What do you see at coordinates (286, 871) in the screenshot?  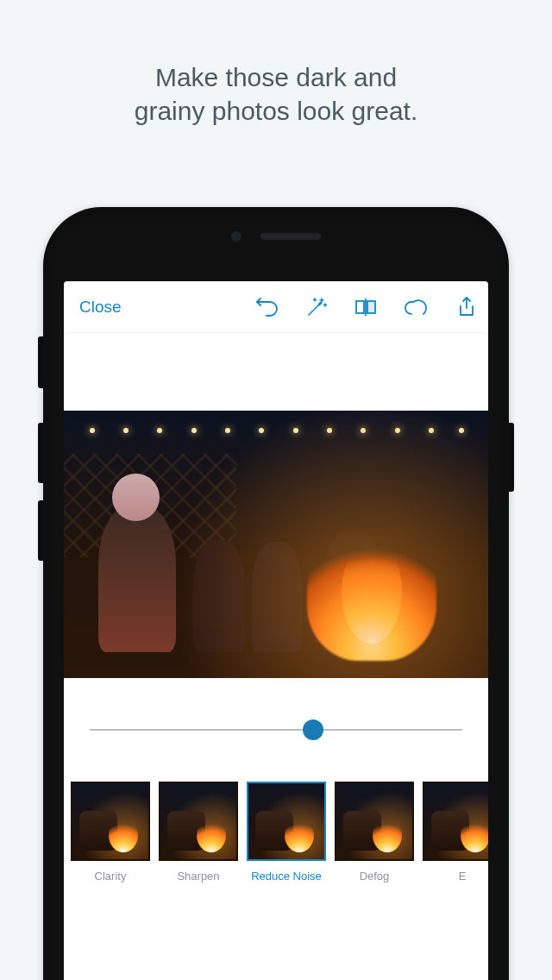 I see `filter-thumb-label: Reduce Noise` at bounding box center [286, 871].